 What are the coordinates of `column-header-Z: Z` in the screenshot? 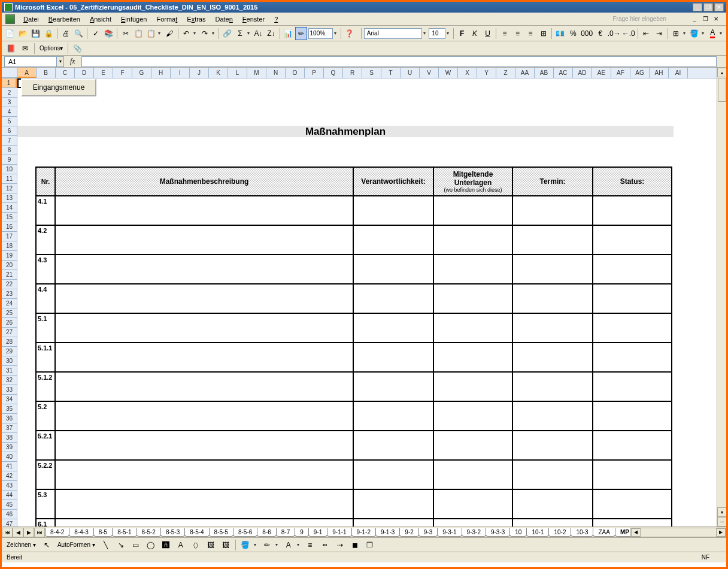 It's located at (506, 73).